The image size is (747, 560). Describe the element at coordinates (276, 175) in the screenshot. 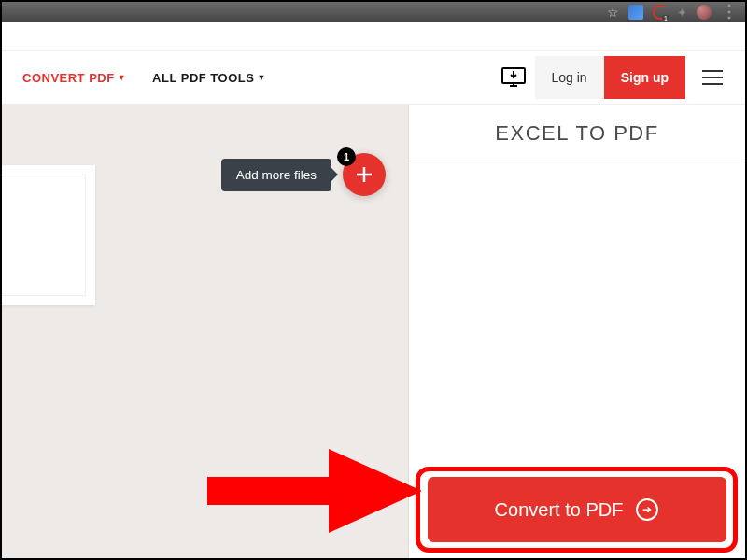

I see `add-more-tooltip: Add more files` at that location.